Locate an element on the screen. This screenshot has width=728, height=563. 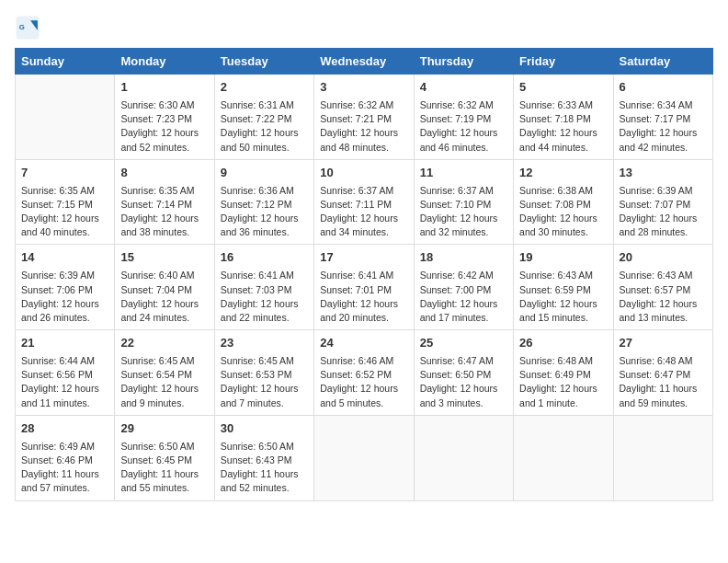
cell-info-line: Sunrise: 6:47 AM is located at coordinates (463, 361).